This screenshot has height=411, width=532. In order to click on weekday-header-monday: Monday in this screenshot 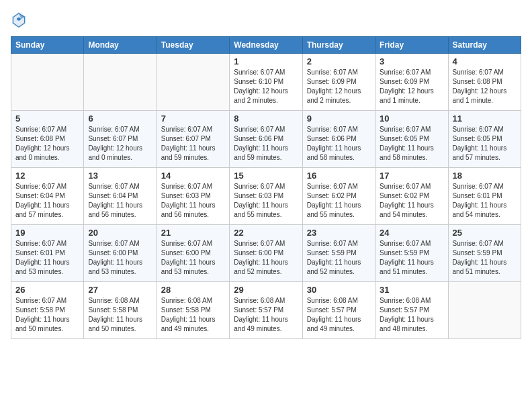, I will do `click(120, 46)`.